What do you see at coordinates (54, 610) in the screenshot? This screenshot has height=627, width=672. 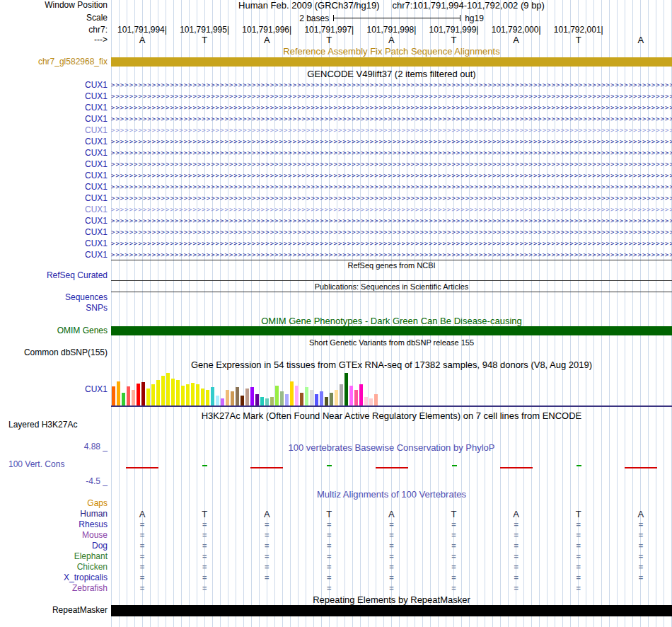 I see `repeatmasker-label: RepeatMasker` at bounding box center [54, 610].